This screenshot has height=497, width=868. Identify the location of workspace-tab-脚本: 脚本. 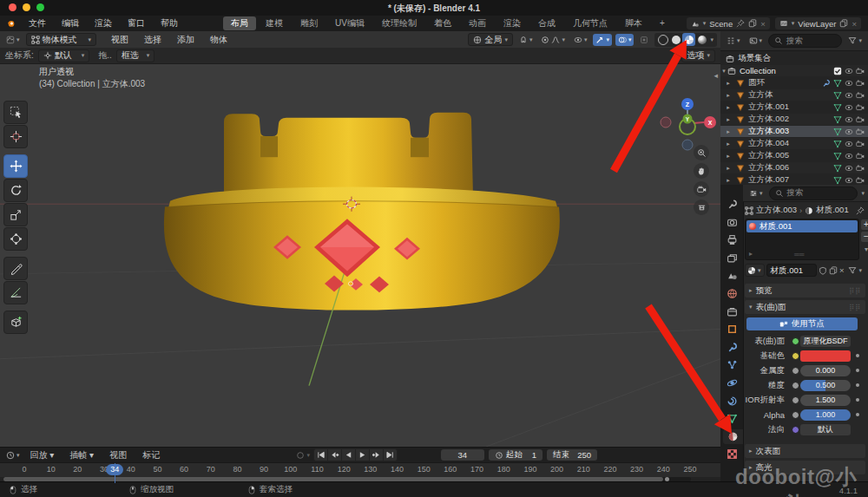
(634, 23).